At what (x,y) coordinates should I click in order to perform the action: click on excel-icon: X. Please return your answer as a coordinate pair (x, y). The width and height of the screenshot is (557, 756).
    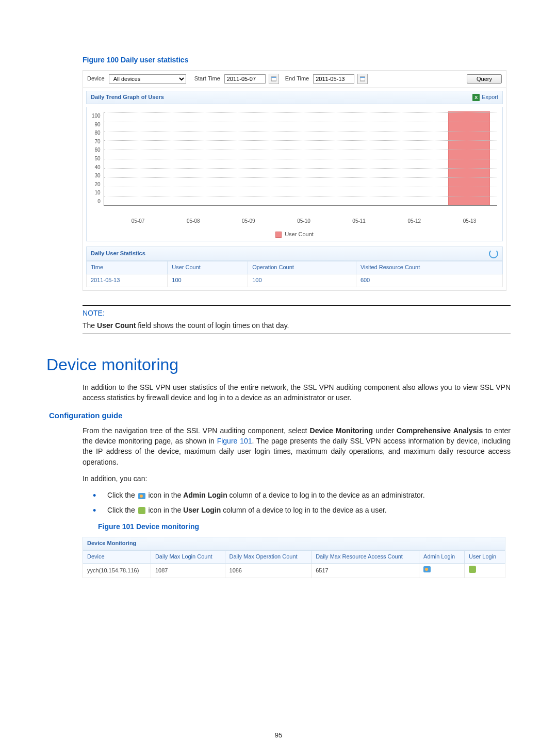
    Looking at the image, I should click on (476, 97).